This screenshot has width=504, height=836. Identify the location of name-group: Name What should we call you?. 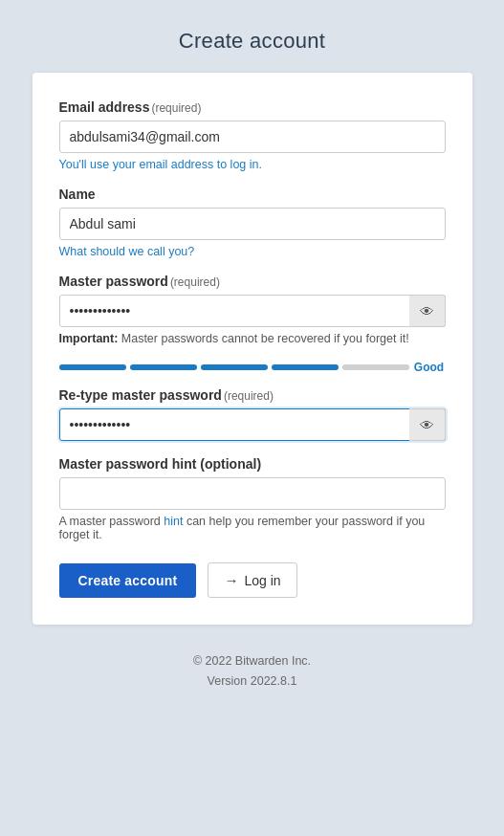
(252, 222).